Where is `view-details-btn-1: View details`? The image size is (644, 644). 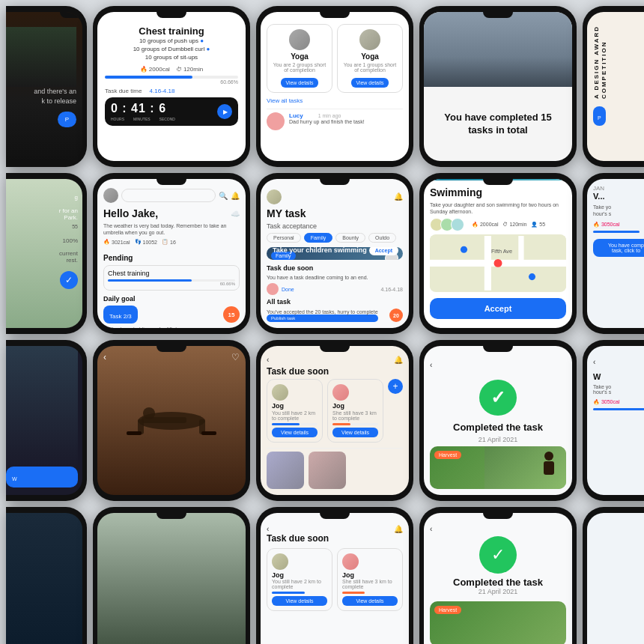 view-details-btn-1: View details is located at coordinates (300, 82).